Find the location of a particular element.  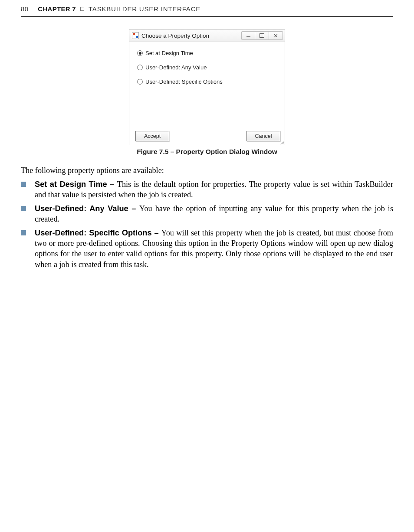

maximize-icon is located at coordinates (262, 36).